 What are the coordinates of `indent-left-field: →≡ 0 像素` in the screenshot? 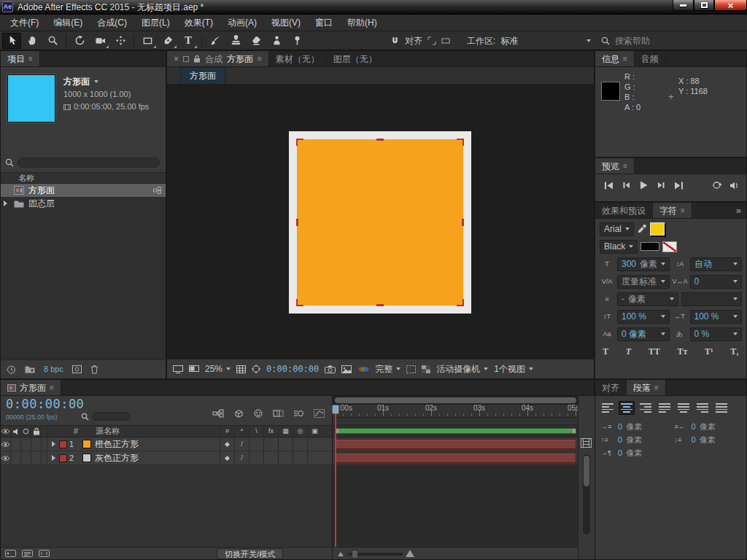 It's located at (635, 427).